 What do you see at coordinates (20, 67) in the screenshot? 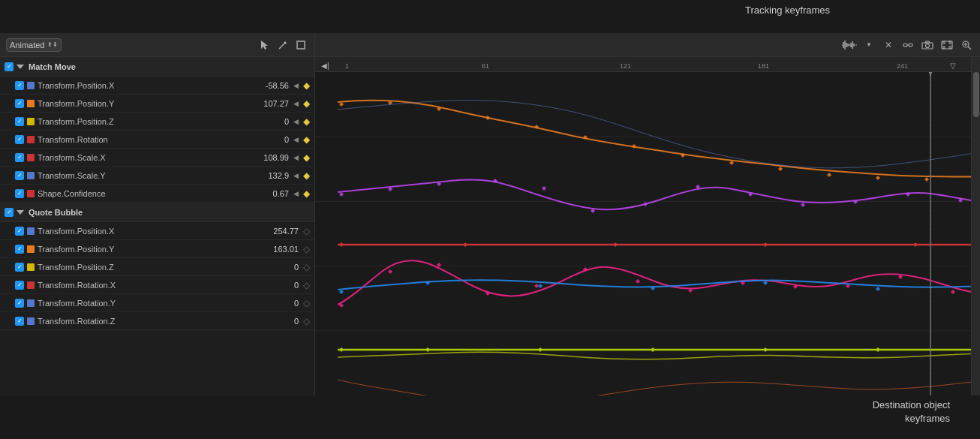
I see `match-move-expand-icon` at bounding box center [20, 67].